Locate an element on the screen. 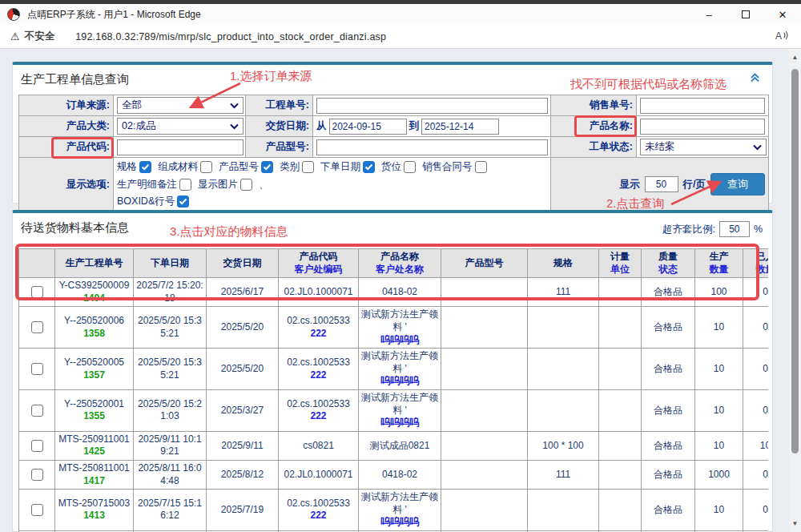 The image size is (801, 532). display-option-label: 下单日期 is located at coordinates (340, 167).